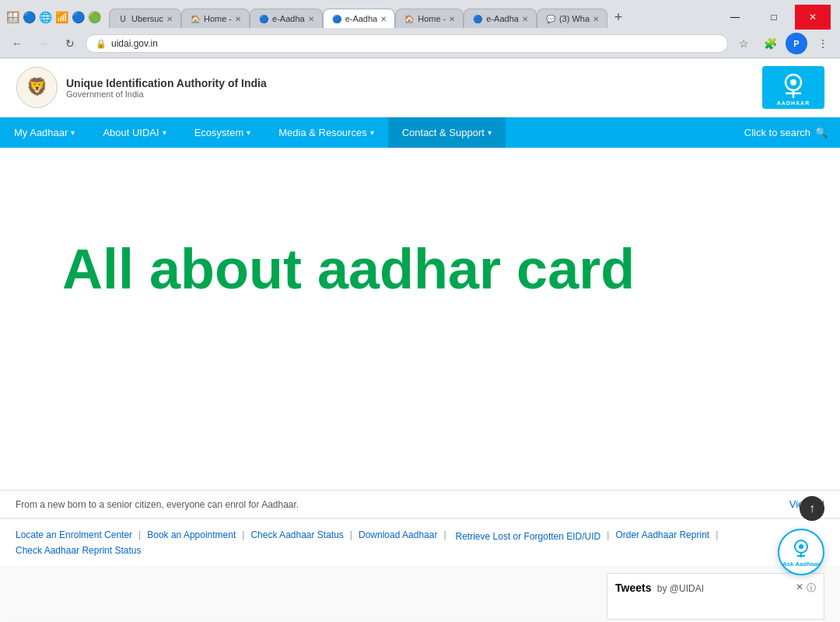 The height and width of the screenshot is (622, 840). I want to click on extensions-button: 🧩, so click(770, 44).